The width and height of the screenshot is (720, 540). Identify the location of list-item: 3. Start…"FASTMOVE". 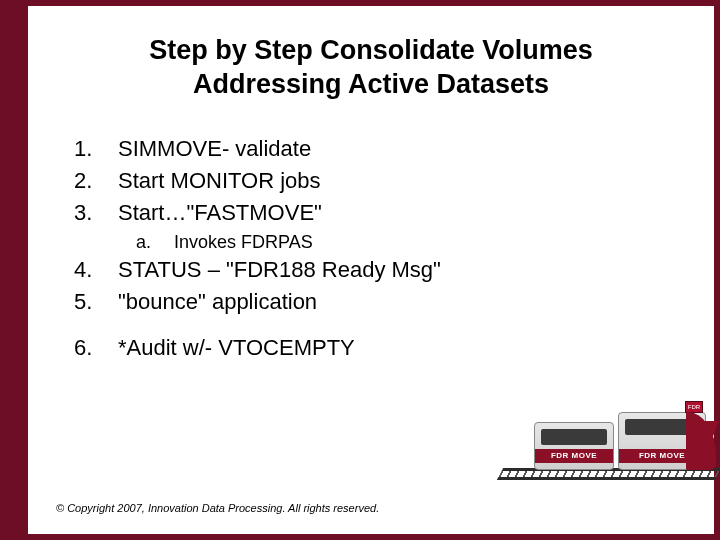
(394, 213).